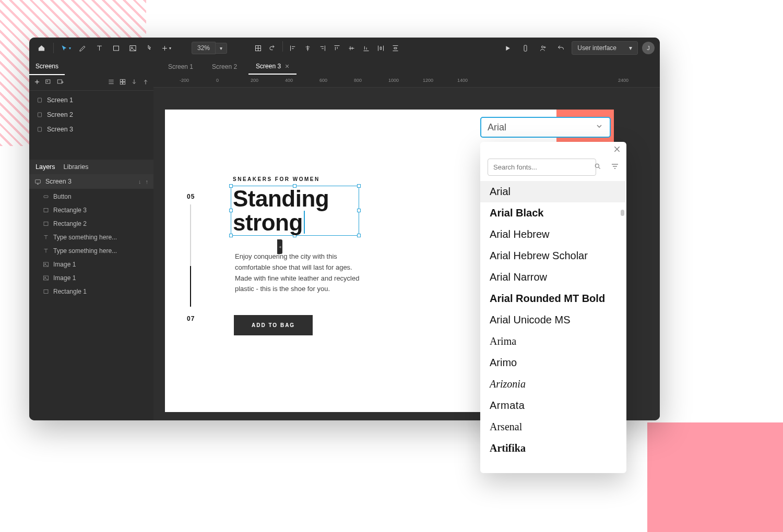 Image resolution: width=783 pixels, height=532 pixels. I want to click on image-tool-icon, so click(133, 48).